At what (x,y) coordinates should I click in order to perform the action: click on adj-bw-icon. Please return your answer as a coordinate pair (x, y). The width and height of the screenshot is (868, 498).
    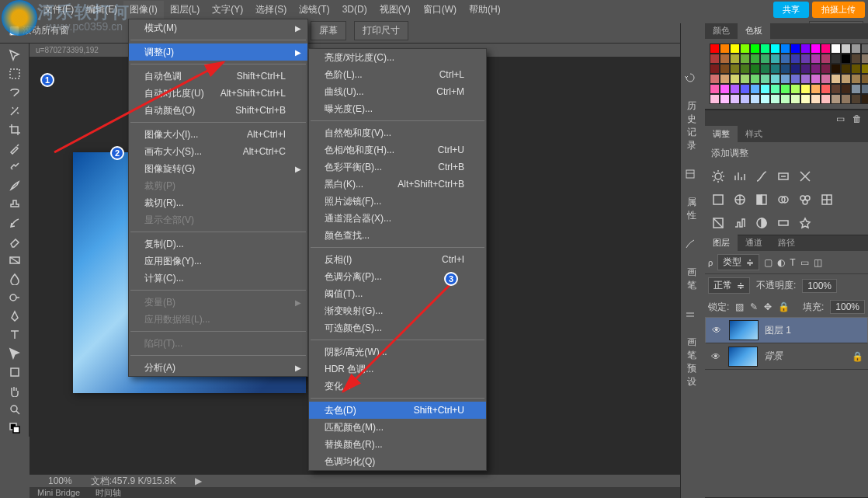
    Looking at the image, I should click on (762, 200).